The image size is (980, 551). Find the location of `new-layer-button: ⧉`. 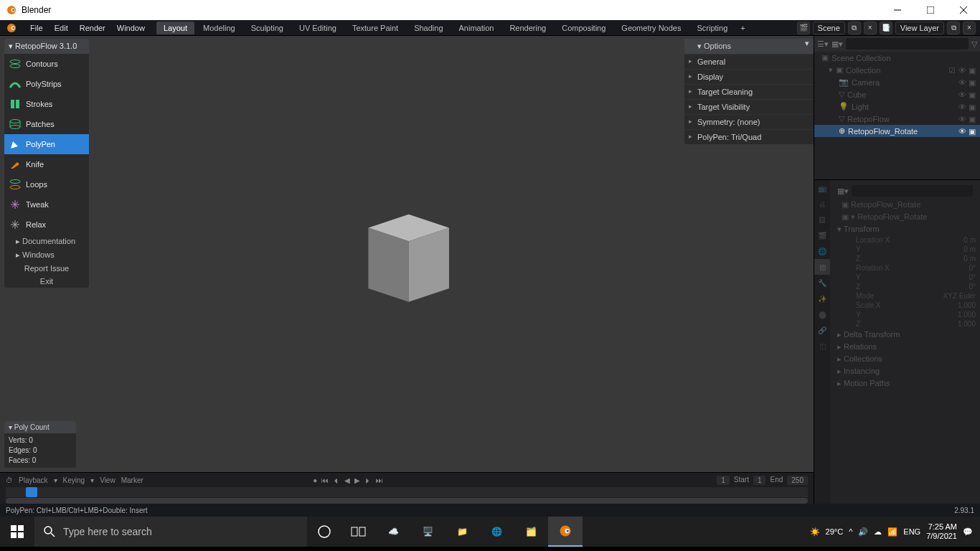

new-layer-button: ⧉ is located at coordinates (953, 28).